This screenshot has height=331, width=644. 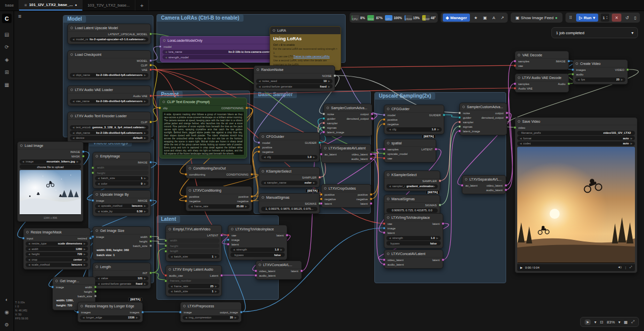 I want to click on node-ltxv-audio-vae-loader: LTXV Audio VAE LoaderAudio VAE◀vae_namel…, so click(x=109, y=96).